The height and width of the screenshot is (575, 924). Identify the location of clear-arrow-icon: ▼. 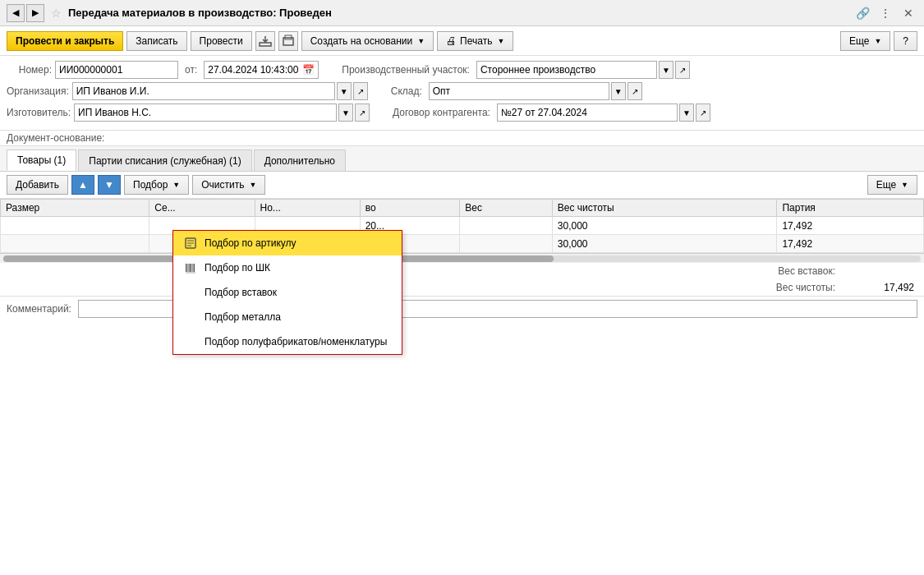
(253, 185).